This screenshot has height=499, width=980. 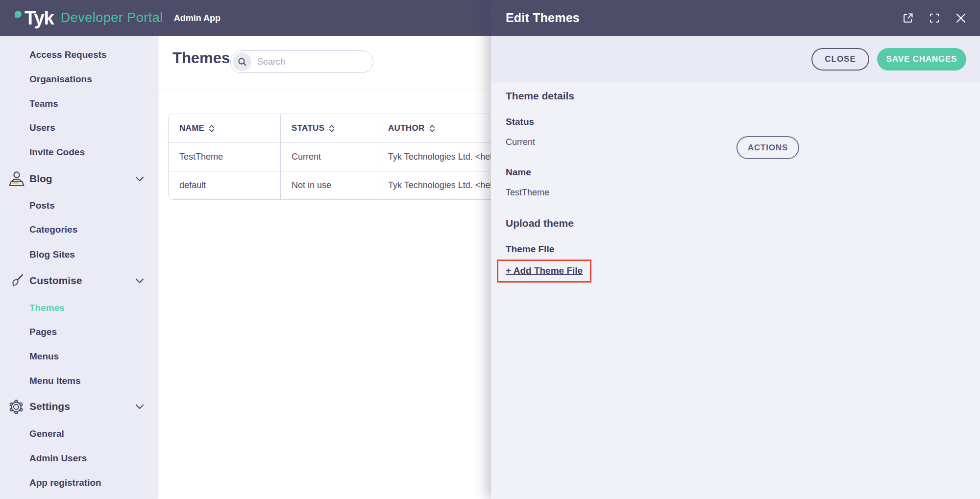 I want to click on column-header-status: STATUS, so click(x=329, y=128).